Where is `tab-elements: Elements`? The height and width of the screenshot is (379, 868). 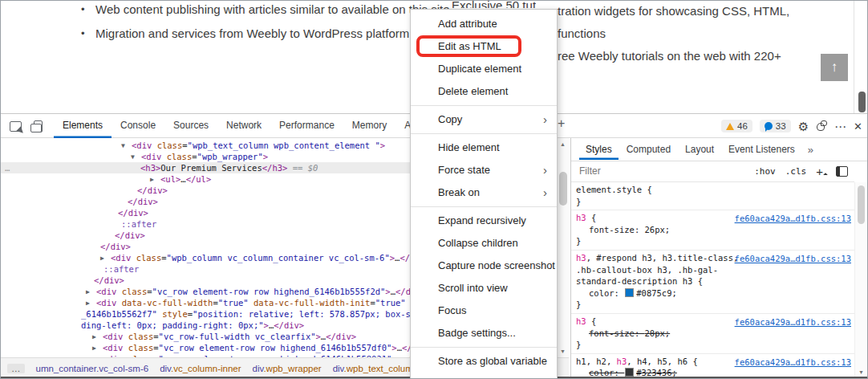
tab-elements: Elements is located at coordinates (83, 126).